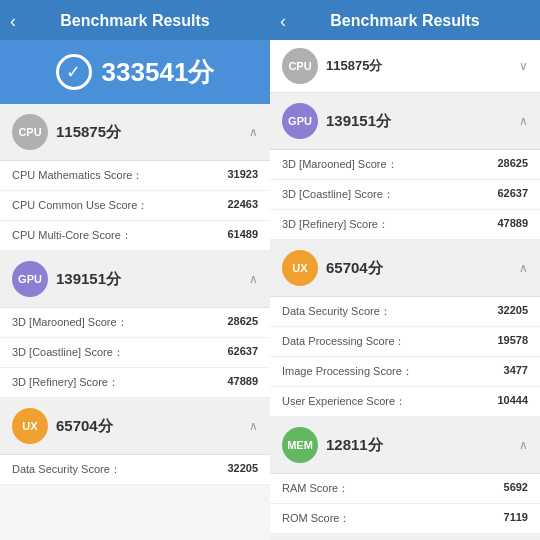 The image size is (540, 540). Describe the element at coordinates (68, 352) in the screenshot. I see `left-gpu-coastline-label: 3D [Coastline] Score：` at that location.